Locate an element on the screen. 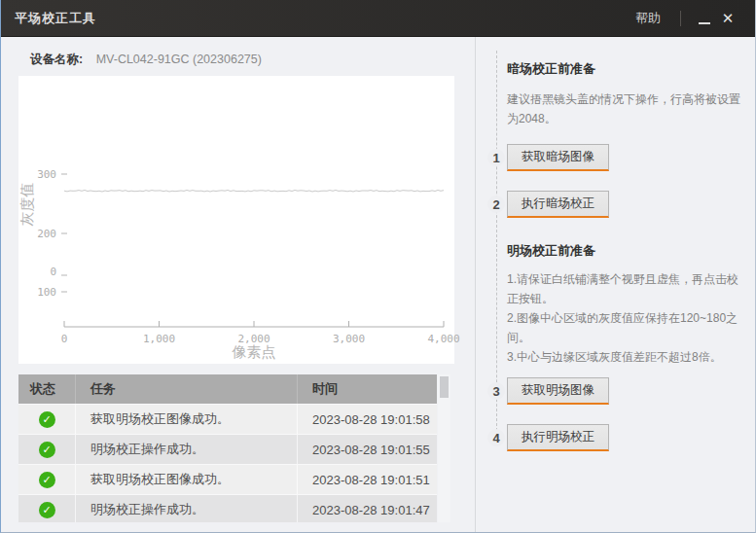 The image size is (756, 533). window-title: 平场校正工具 is located at coordinates (55, 18).